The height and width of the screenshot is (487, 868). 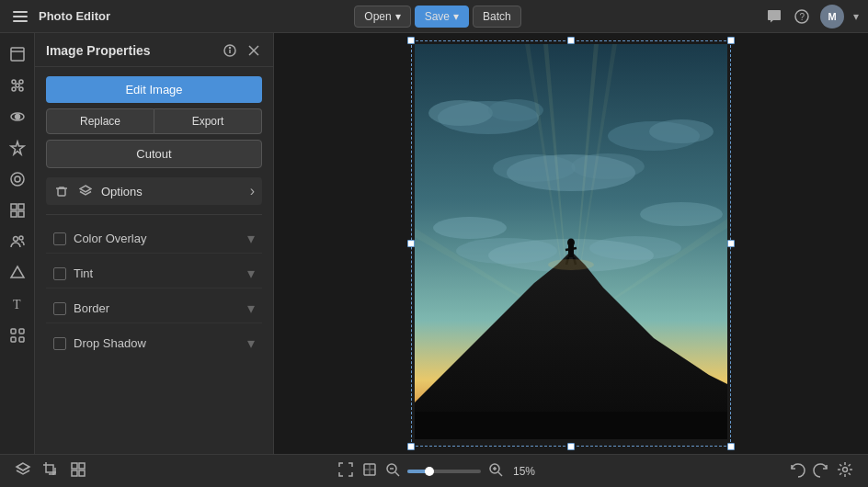 I want to click on resize-icon, so click(x=370, y=470).